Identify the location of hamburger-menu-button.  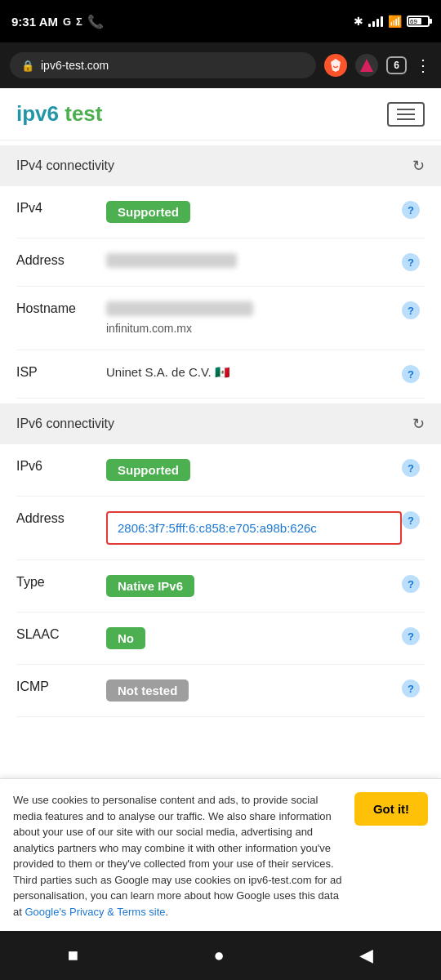
(406, 114).